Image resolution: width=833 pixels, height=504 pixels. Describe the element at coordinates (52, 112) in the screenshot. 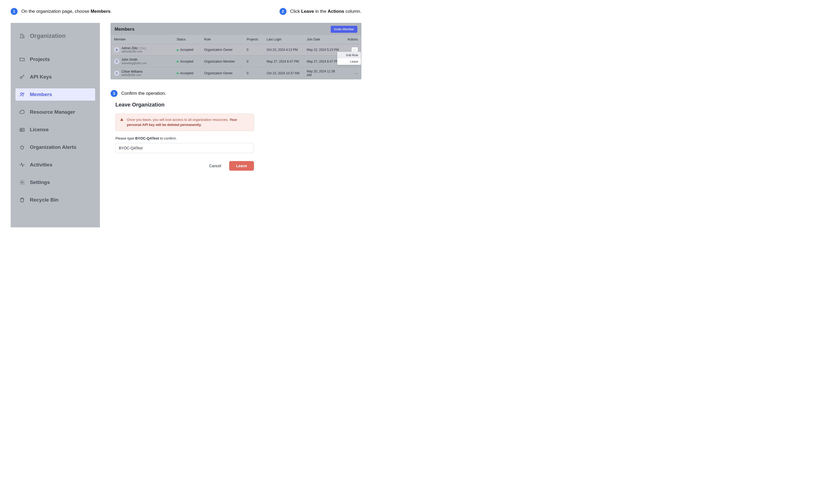

I see `sidebar-item-label: Resource Manager` at that location.